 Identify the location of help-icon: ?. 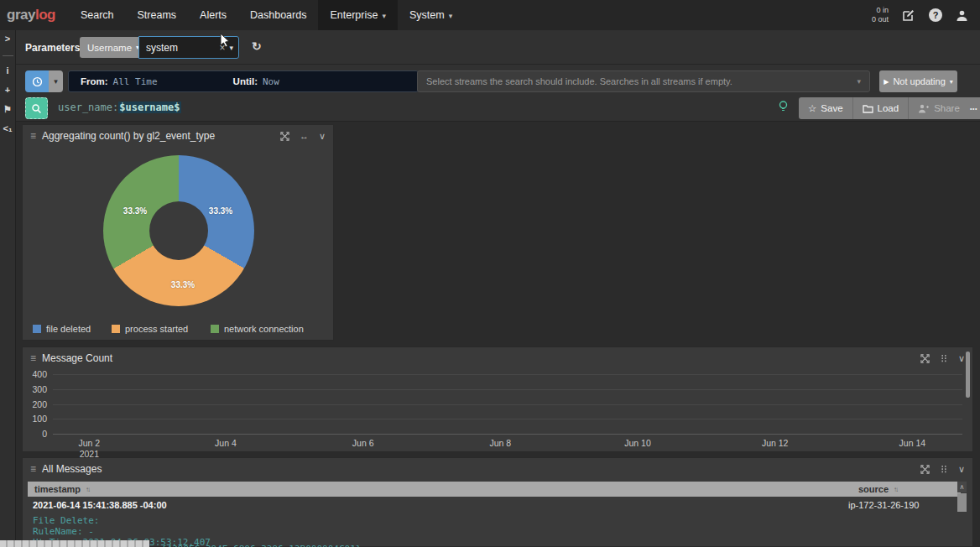
(936, 15).